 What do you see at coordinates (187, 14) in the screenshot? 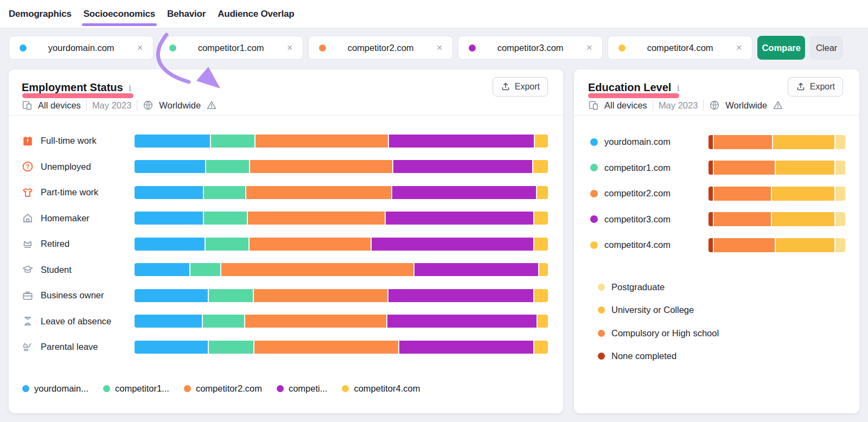
I see `tab-behavior: Behavior` at bounding box center [187, 14].